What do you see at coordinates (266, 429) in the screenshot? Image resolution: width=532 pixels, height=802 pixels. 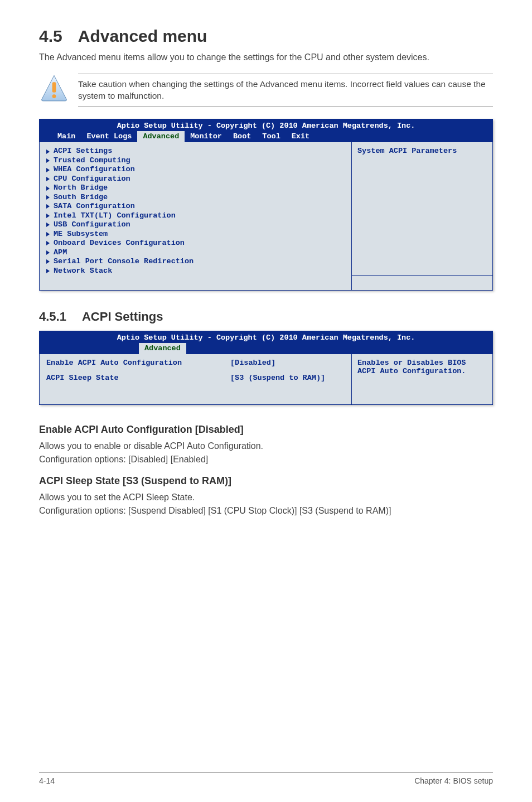 I see `setting1-heading: Enable ACPI Auto Configuration [Disabled…` at bounding box center [266, 429].